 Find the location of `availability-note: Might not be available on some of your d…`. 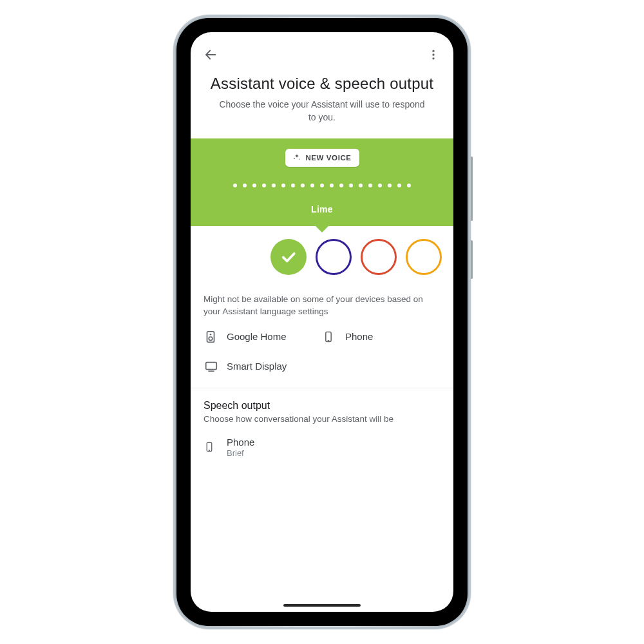

availability-note: Might not be available on some of your d… is located at coordinates (322, 300).